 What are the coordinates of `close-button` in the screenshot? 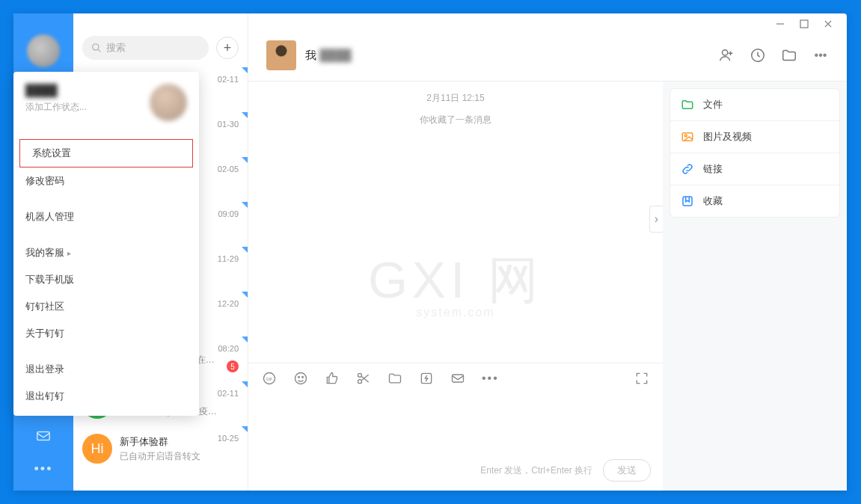 It's located at (828, 24).